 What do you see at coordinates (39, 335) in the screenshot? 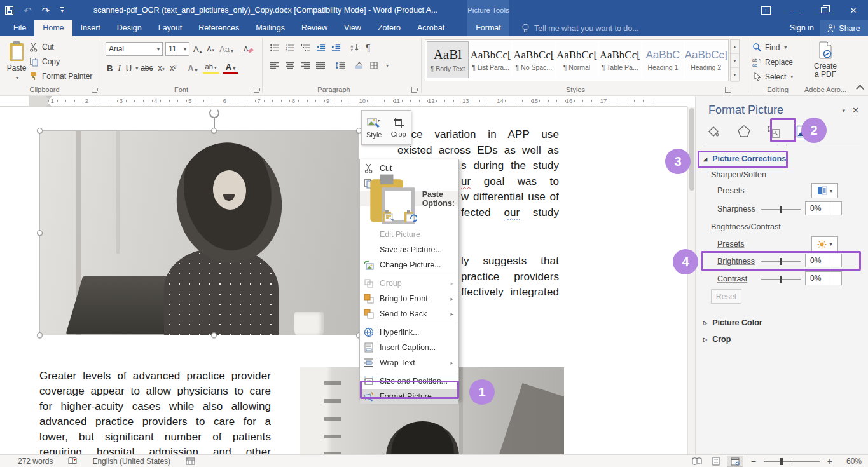
I see `resize-handle-bottom-left` at bounding box center [39, 335].